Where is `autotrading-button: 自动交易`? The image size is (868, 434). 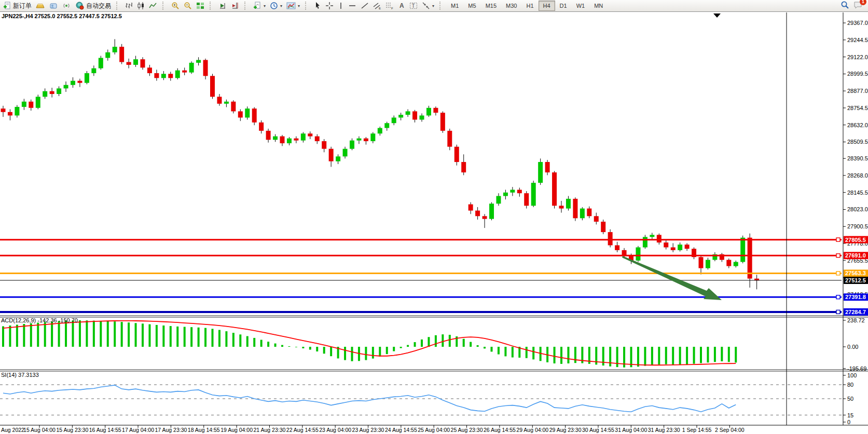 autotrading-button: 自动交易 is located at coordinates (93, 6).